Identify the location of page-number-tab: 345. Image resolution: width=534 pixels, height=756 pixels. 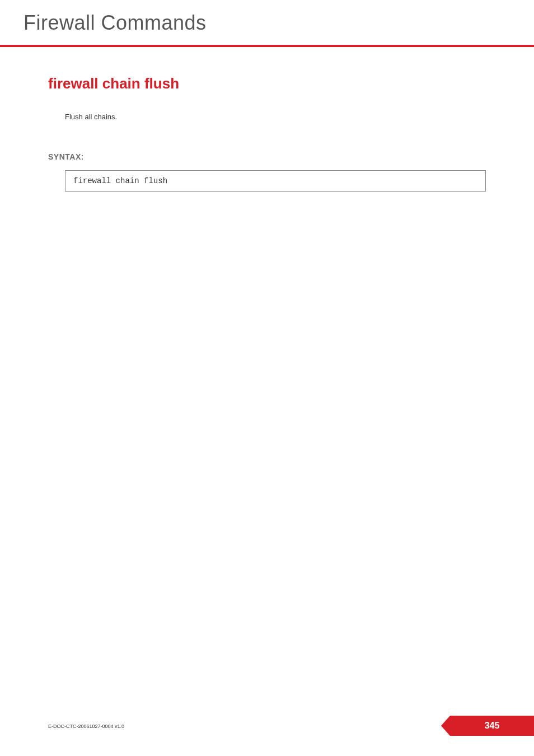
(492, 726).